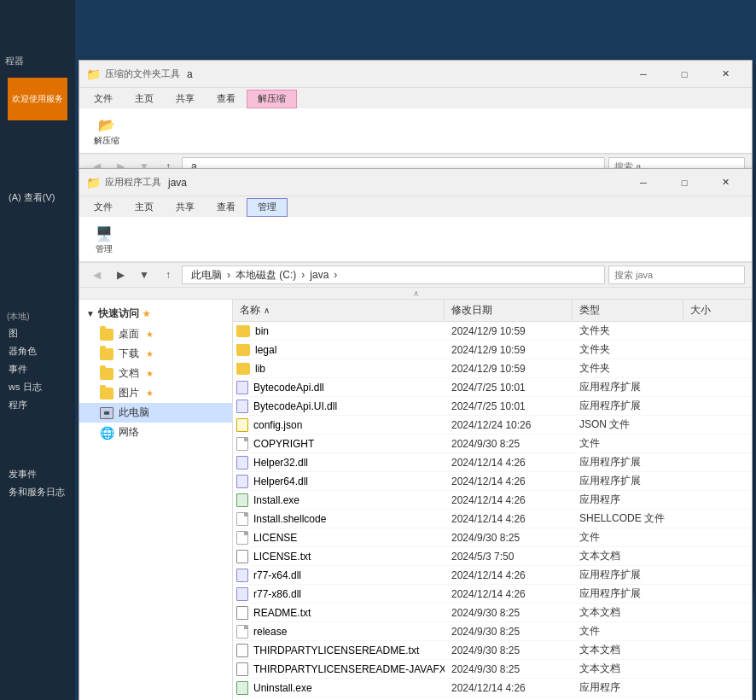 The image size is (756, 700). Describe the element at coordinates (250, 311) in the screenshot. I see `col-name-text: 名称` at that location.